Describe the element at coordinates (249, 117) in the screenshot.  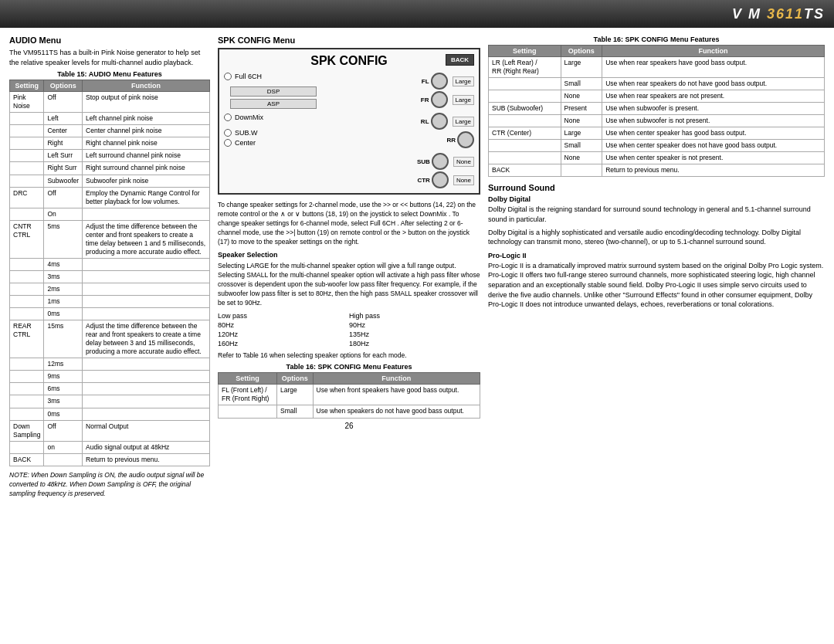
I see `downmix-label: DownMix` at that location.